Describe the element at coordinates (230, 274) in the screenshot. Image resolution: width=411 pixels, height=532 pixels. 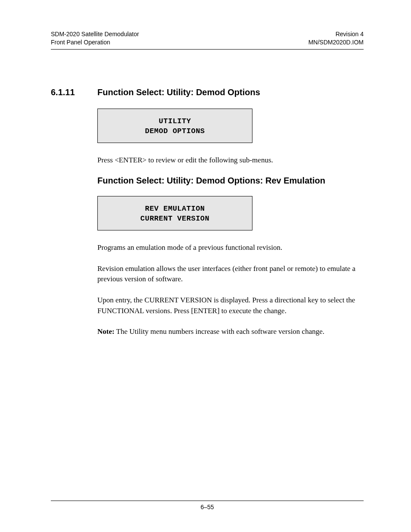
I see `paragraph: Revision emulation allows the user inter…` at that location.